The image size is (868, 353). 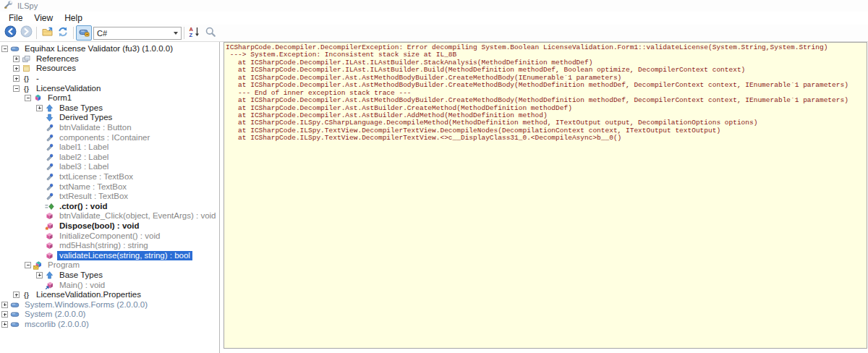 What do you see at coordinates (94, 197) in the screenshot?
I see `tree-item-label: txtResult : TextBox` at bounding box center [94, 197].